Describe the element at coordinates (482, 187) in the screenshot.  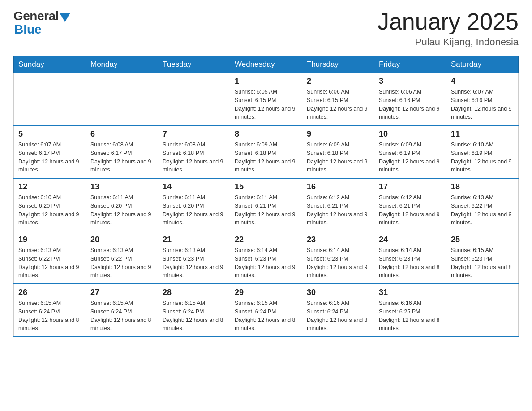
I see `day-number: 18` at that location.